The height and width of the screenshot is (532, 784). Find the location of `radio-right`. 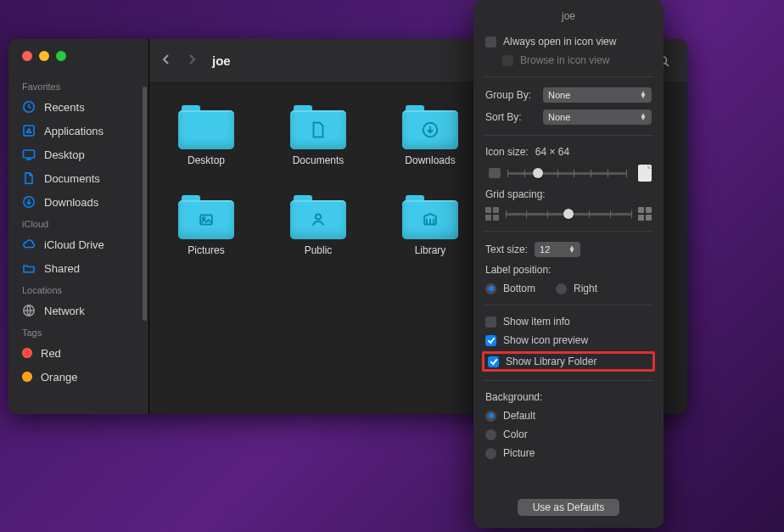

radio-right is located at coordinates (562, 288).